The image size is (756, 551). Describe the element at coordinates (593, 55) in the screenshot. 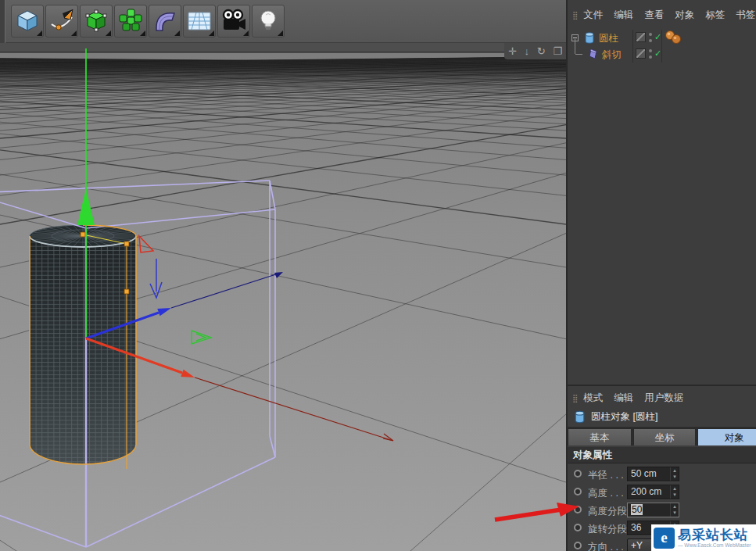

I see `shear-deformer-object-icon` at that location.